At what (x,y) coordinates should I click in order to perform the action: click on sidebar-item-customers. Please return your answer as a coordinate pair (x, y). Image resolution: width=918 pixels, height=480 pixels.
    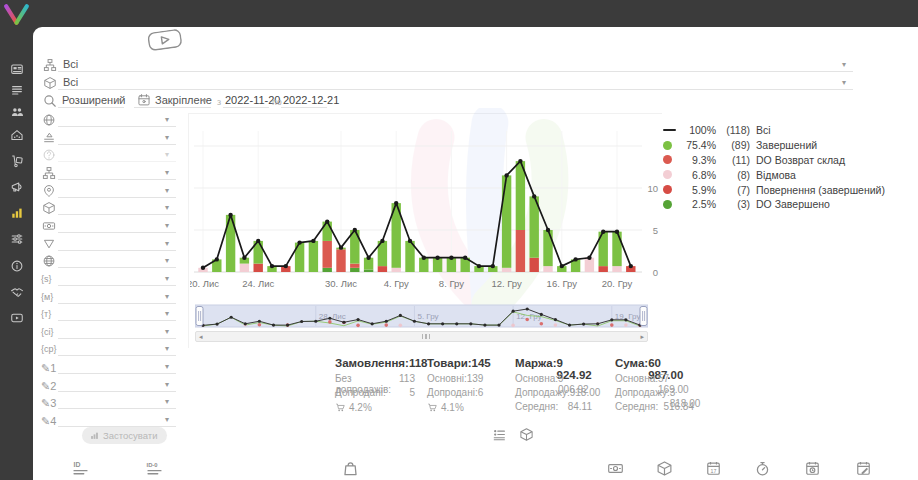
    Looking at the image, I should click on (16, 112).